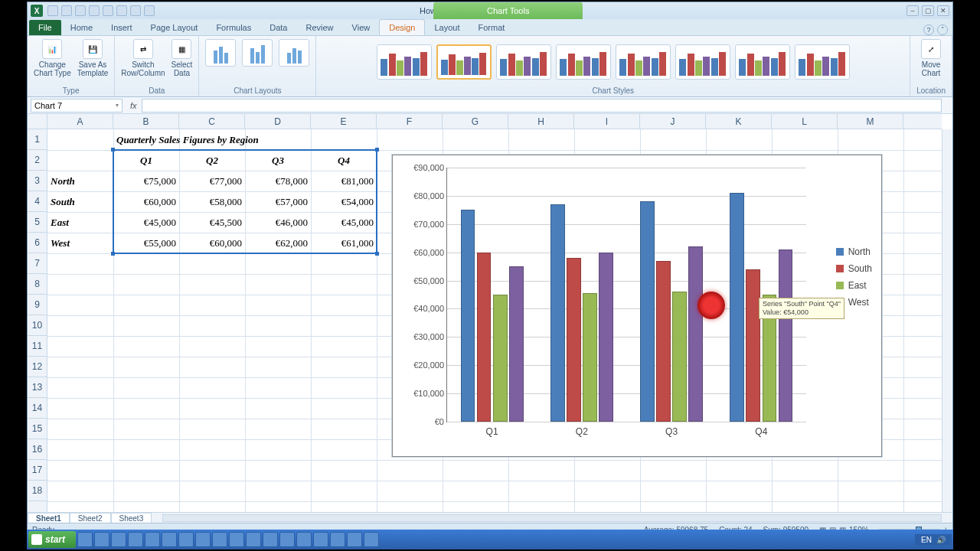 Image resolution: width=980 pixels, height=551 pixels. Describe the element at coordinates (37, 161) in the screenshot. I see `row-header: 2` at that location.